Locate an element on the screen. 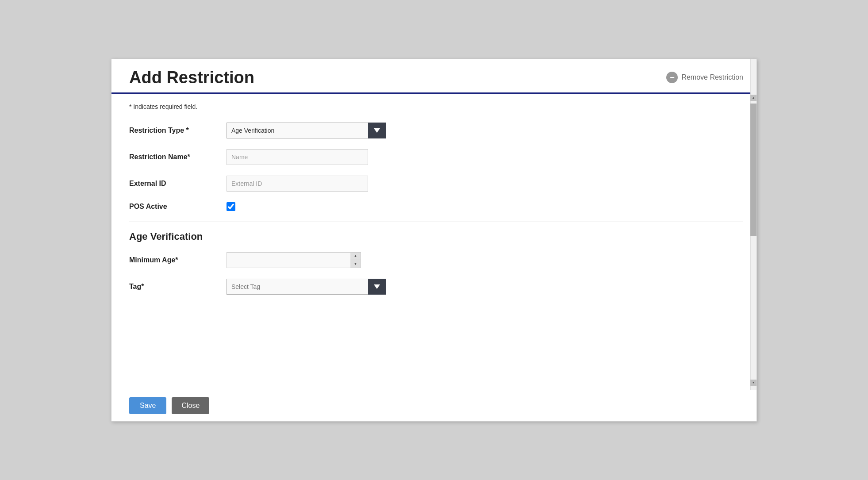  minimum-age-row: Minimum Age* ▲ ▼ is located at coordinates (436, 260).